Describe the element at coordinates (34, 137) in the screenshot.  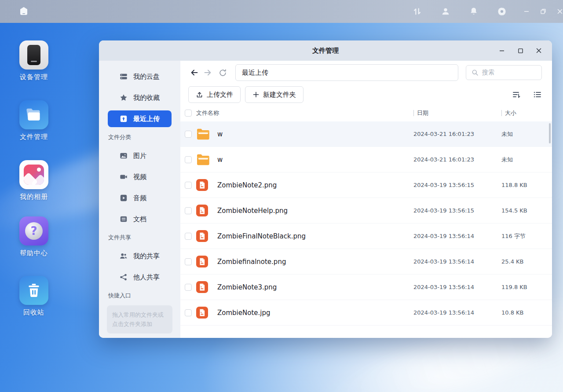
I see `desktop-app-label: 文件管理` at that location.